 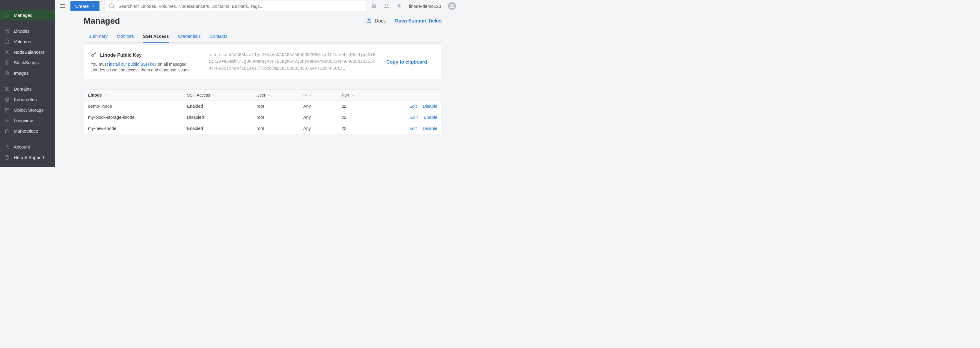 I want to click on username-label: linode-demo123, so click(x=425, y=6).